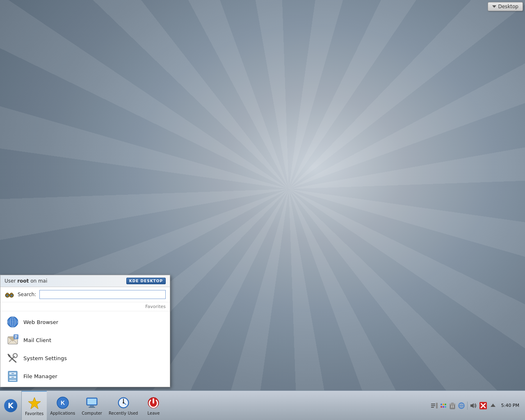 The width and height of the screenshot is (525, 420). What do you see at coordinates (62, 413) in the screenshot?
I see `applications-tab-label: Applications` at bounding box center [62, 413].